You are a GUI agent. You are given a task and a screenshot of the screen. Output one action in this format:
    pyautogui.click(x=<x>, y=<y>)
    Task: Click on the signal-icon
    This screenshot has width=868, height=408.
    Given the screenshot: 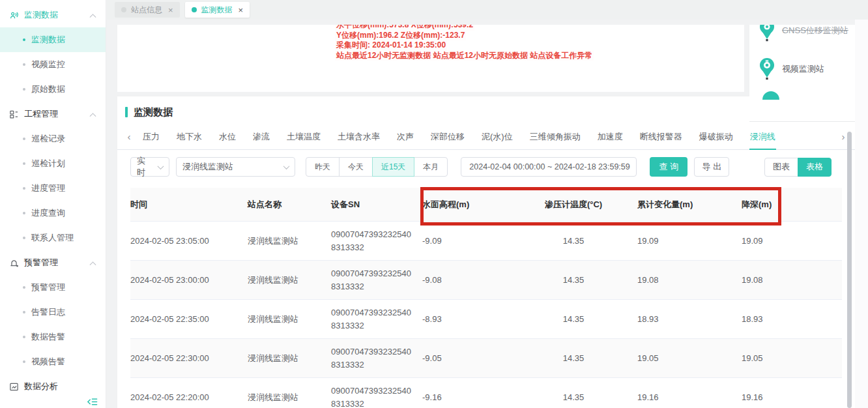 What is the action you would take?
    pyautogui.click(x=14, y=16)
    